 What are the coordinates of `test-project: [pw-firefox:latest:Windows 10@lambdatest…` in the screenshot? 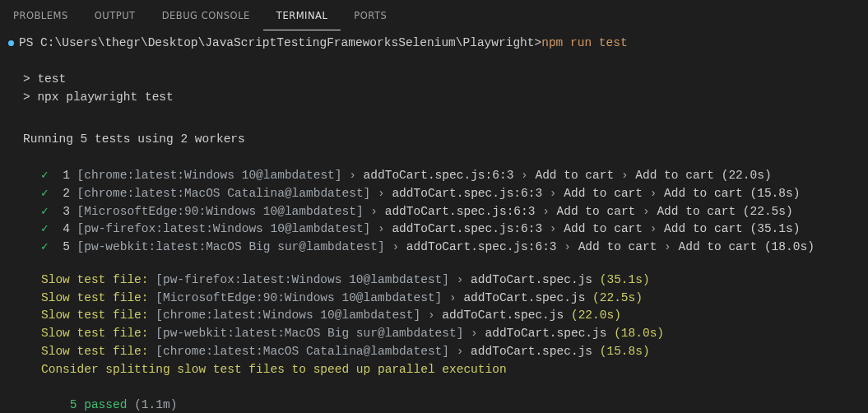 It's located at (224, 229).